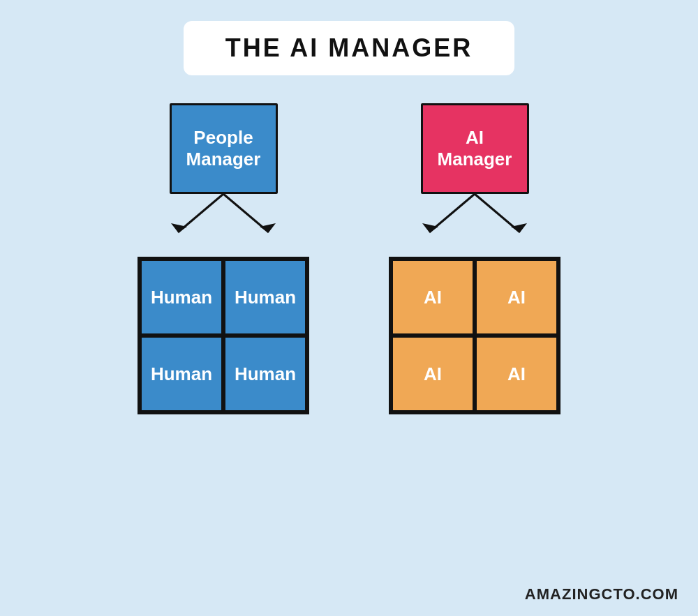  I want to click on people-manager-box: PeopleManager, so click(223, 149).